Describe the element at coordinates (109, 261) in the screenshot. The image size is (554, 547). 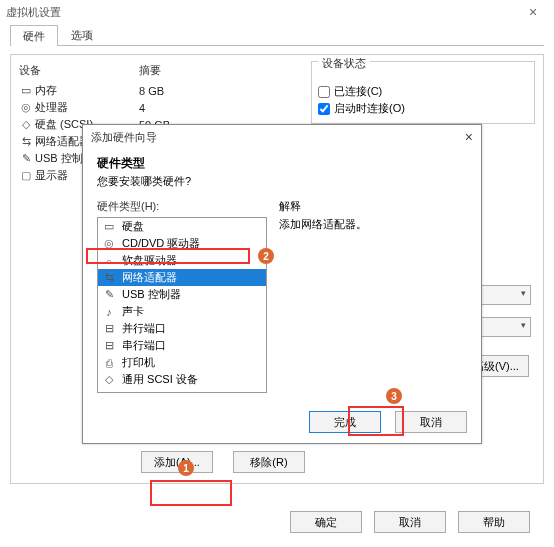
I see `hw-item-icon: ▫` at that location.